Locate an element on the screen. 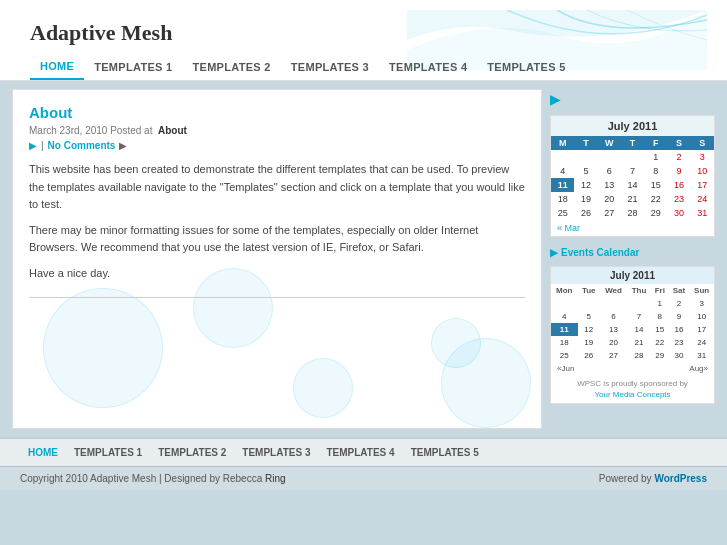  cal1-cell: 30 is located at coordinates (678, 213).